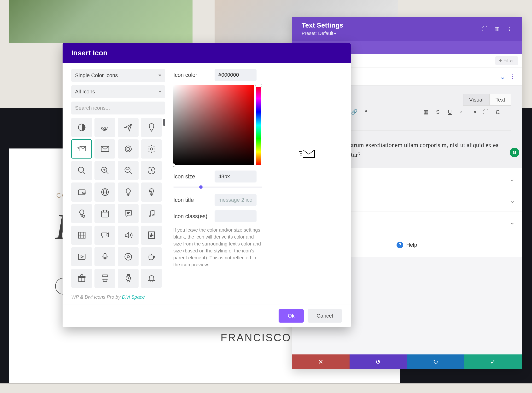  Describe the element at coordinates (82, 257) in the screenshot. I see `play-box-icon` at that location.